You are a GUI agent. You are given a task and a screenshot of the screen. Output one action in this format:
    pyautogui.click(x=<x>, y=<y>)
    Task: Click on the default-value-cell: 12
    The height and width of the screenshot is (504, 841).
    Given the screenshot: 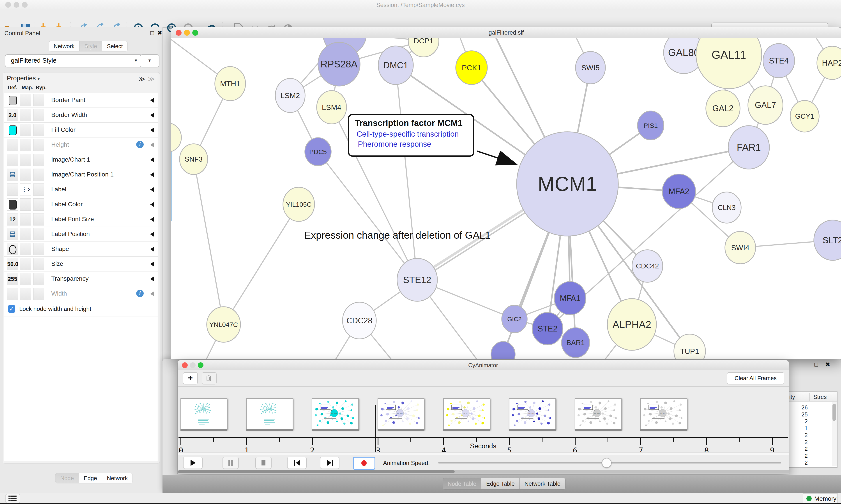 What is the action you would take?
    pyautogui.click(x=13, y=219)
    